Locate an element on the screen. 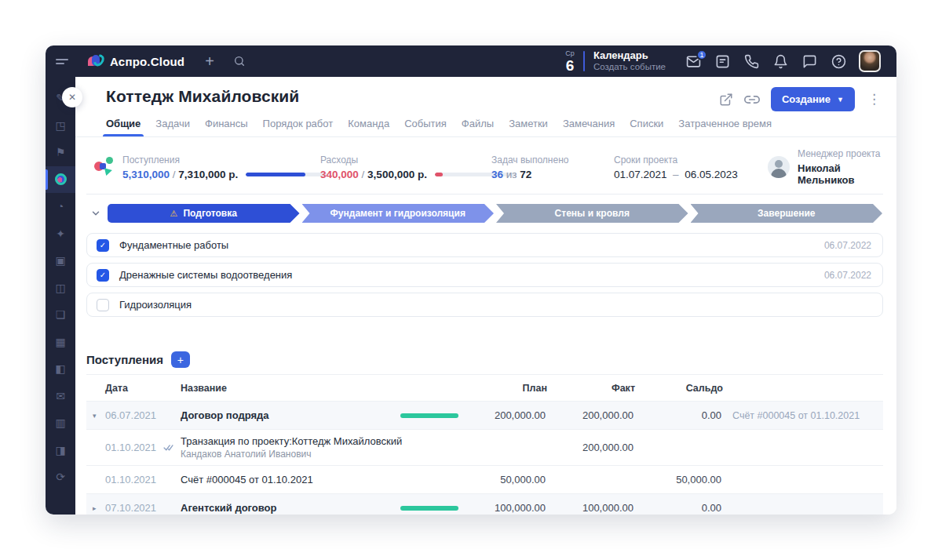  quick-add-icon: + is located at coordinates (210, 61).